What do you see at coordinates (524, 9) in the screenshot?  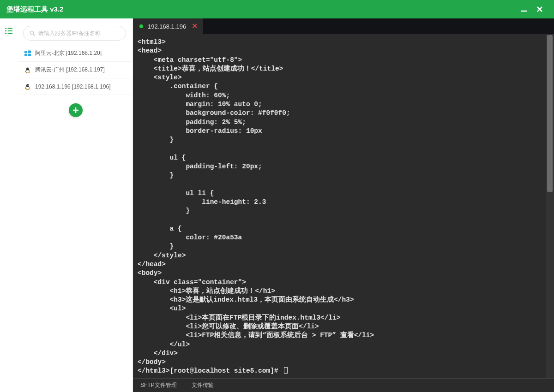 I see `minimize-button` at bounding box center [524, 9].